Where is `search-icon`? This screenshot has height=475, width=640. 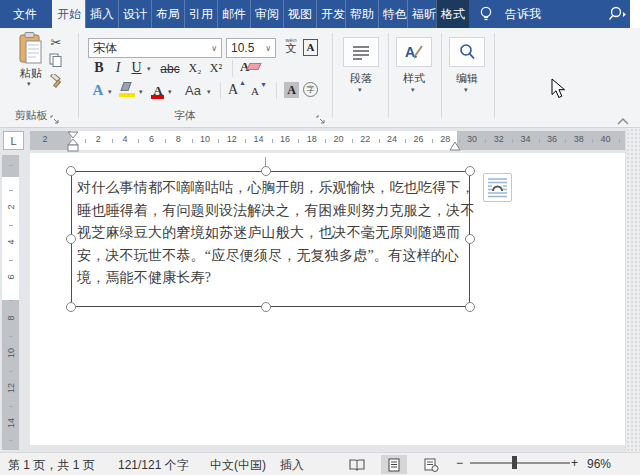 search-icon is located at coordinates (617, 16).